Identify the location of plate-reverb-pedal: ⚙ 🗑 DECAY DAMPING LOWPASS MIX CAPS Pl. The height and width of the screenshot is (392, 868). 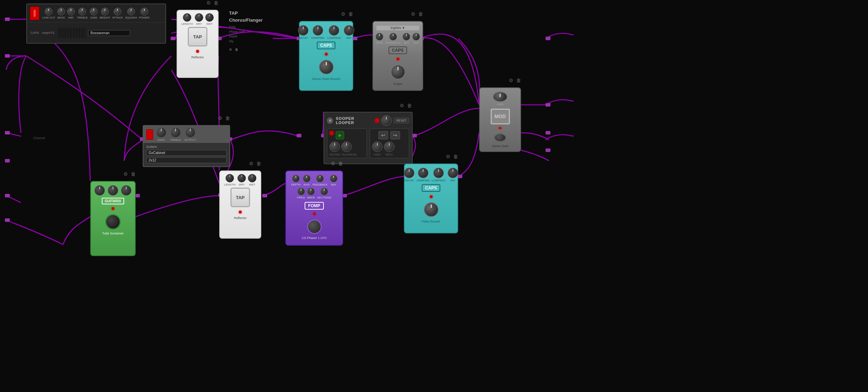
(431, 198).